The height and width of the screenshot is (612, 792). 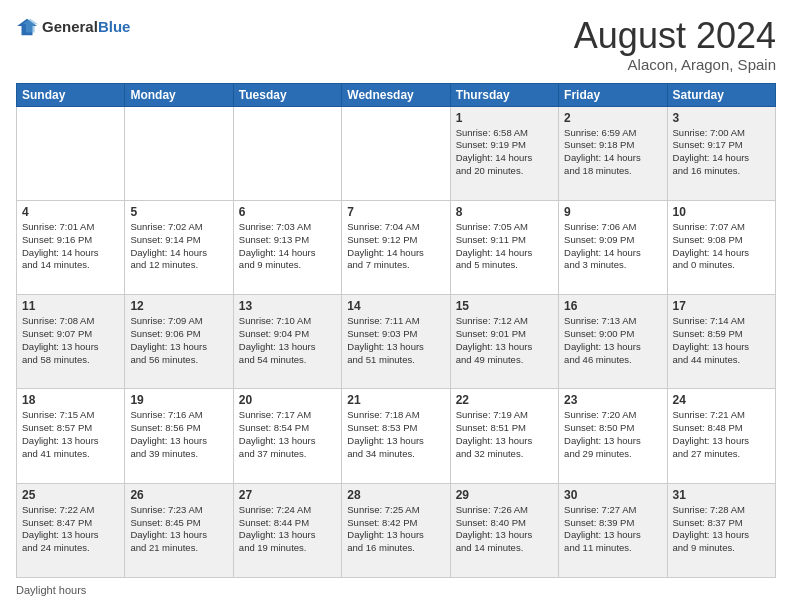 What do you see at coordinates (396, 590) in the screenshot?
I see `footer: Daylight hours` at bounding box center [396, 590].